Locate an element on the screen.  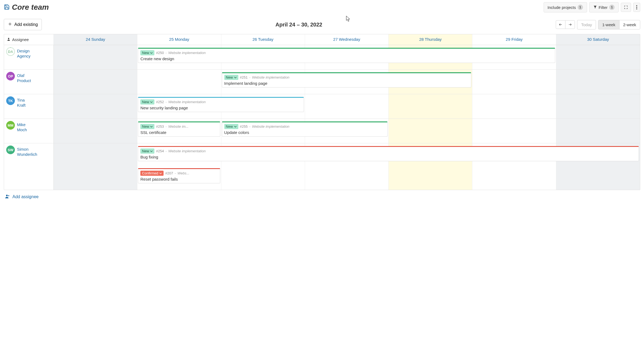
assignee-name: DesignAgency is located at coordinates (24, 53).